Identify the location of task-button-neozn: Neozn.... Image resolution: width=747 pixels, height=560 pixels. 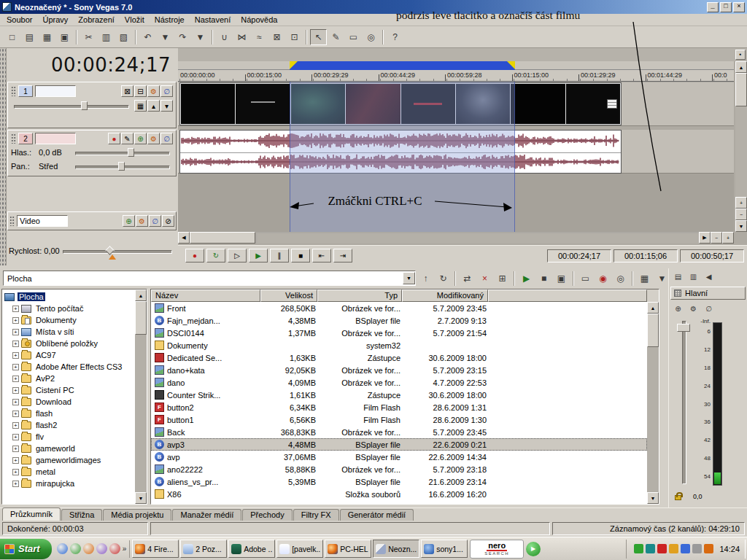
(396, 548).